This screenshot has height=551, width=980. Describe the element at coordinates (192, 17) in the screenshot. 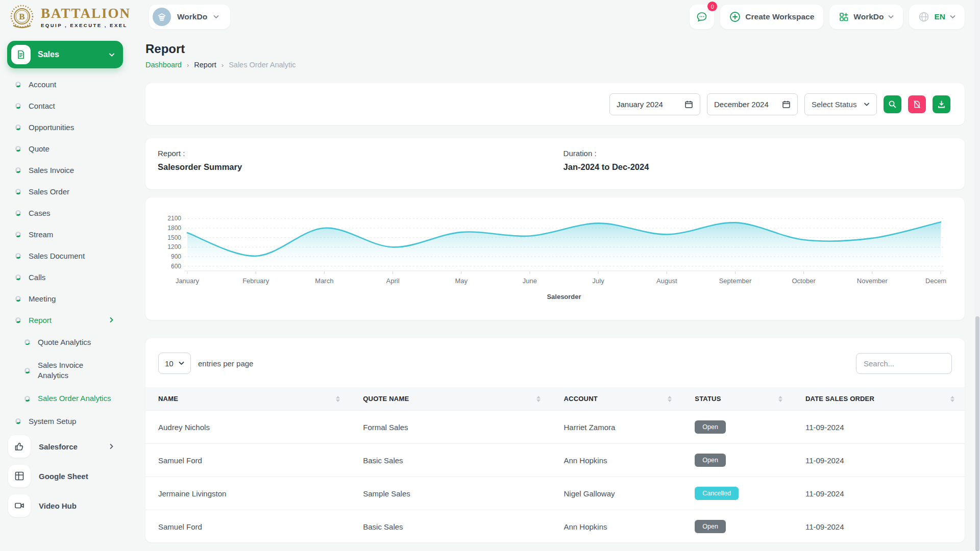

I see `workspace-chip-label: WorkDo` at that location.